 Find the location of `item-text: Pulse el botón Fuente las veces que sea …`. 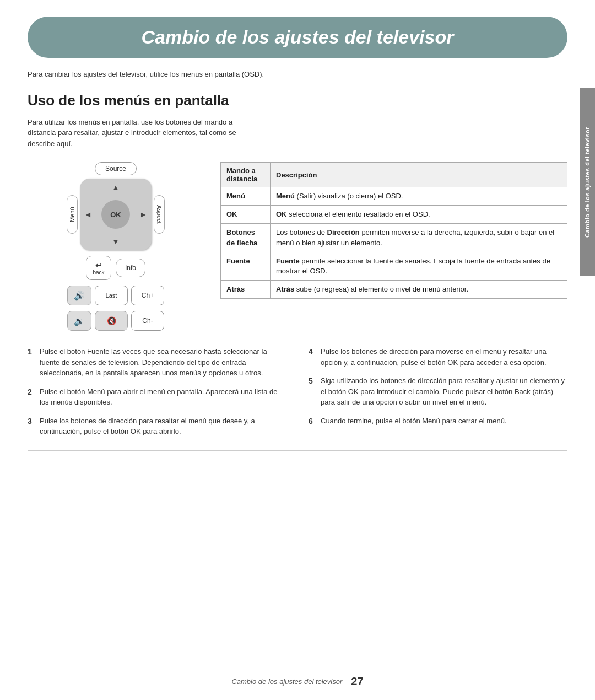

item-text: Pulse el botón Fuente las veces que sea … is located at coordinates (163, 363).